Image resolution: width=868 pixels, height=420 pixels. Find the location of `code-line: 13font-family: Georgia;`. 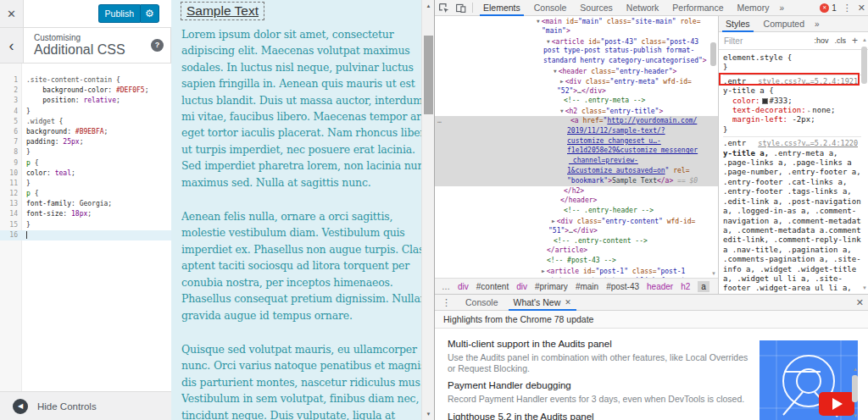

code-line: 13font-family: Georgia; is located at coordinates (86, 204).